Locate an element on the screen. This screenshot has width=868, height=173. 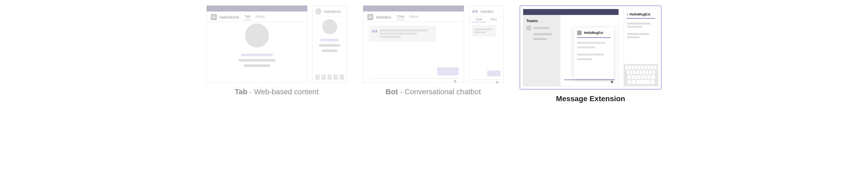
tab-mobile-frame: HelloWorld is located at coordinates (330, 44).